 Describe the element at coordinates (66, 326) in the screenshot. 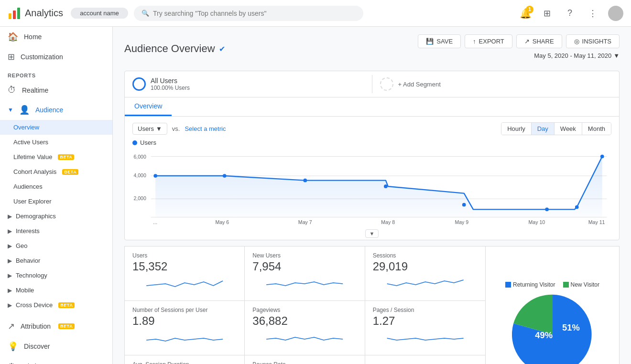

I see `attribution-beta-badge: BETA` at that location.